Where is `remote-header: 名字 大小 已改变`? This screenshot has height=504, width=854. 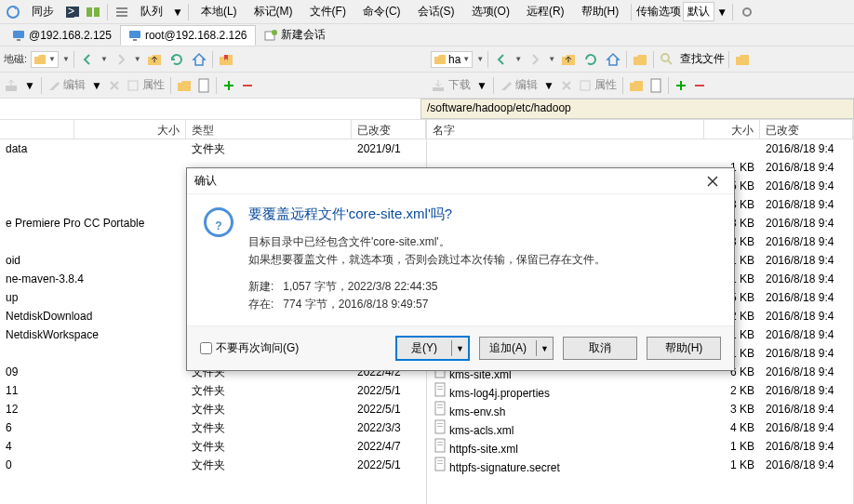
remote-header: 名字 大小 已改变 is located at coordinates (640, 129).